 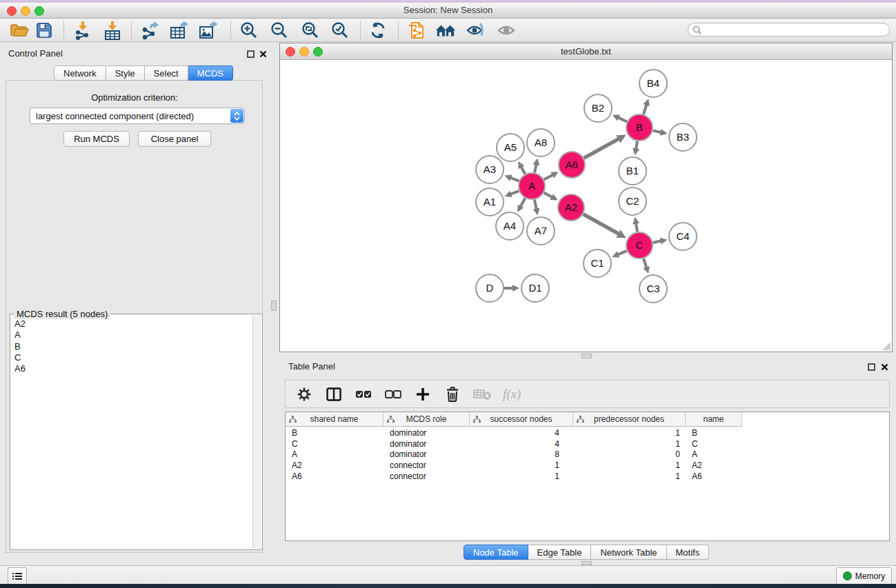 I want to click on cell-shared-name: A2, so click(x=335, y=466).